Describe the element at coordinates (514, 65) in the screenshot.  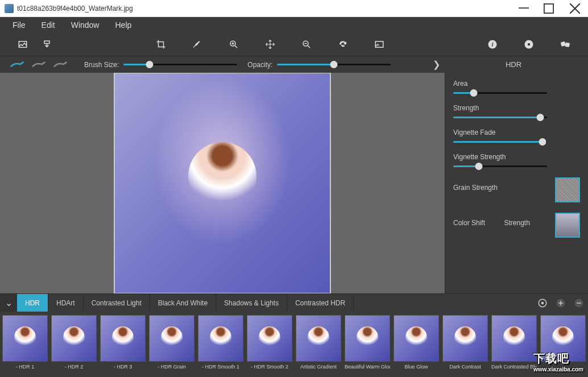
I see `panel-title: HDR` at that location.